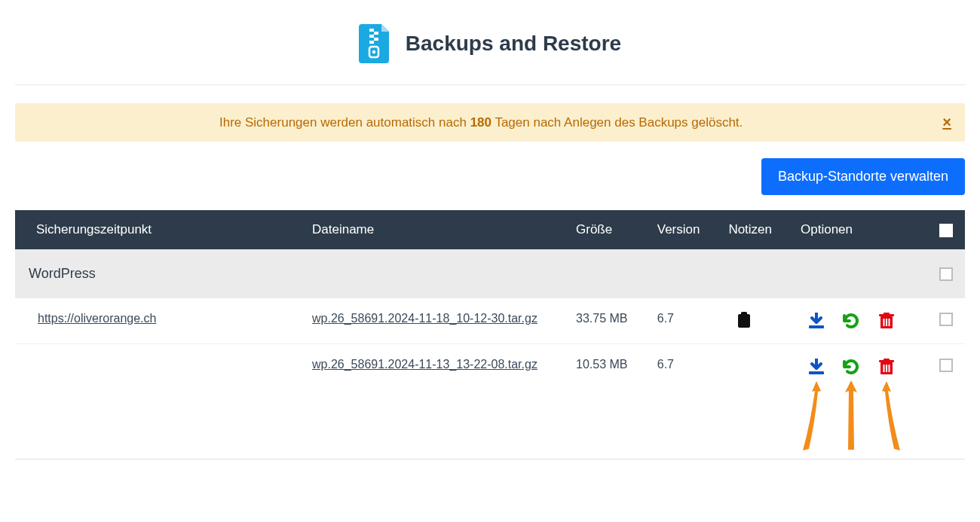 The image size is (980, 522). What do you see at coordinates (606, 402) in the screenshot?
I see `size-cell: 10.53 MB` at bounding box center [606, 402].